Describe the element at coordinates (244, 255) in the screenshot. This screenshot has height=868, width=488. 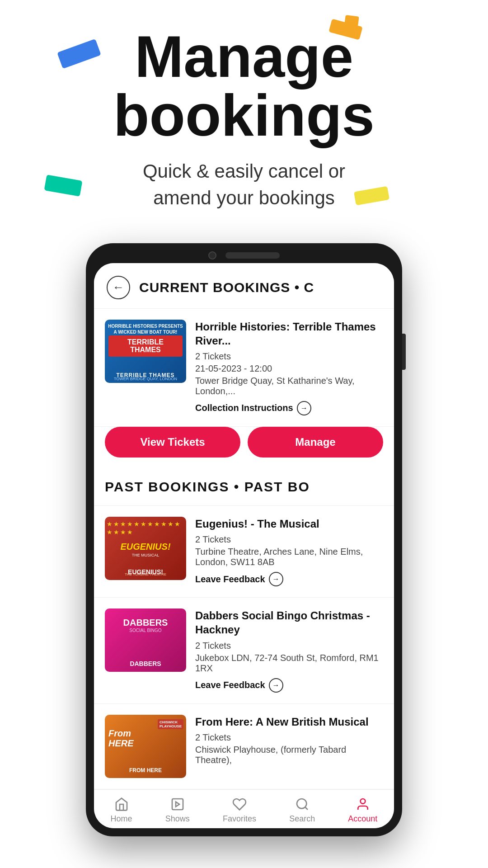
I see `phone-notch` at that location.